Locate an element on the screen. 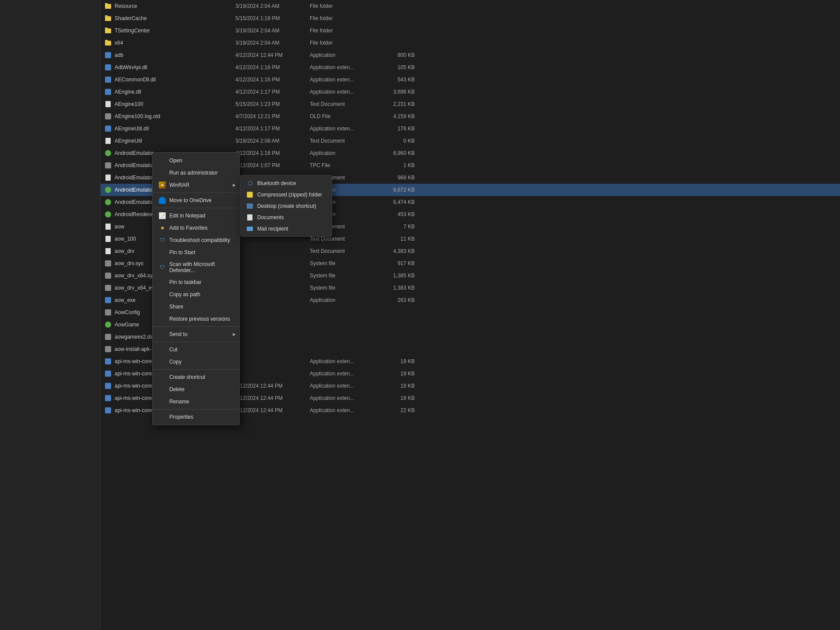  file-name: aowgameex2.da... is located at coordinates (136, 337).